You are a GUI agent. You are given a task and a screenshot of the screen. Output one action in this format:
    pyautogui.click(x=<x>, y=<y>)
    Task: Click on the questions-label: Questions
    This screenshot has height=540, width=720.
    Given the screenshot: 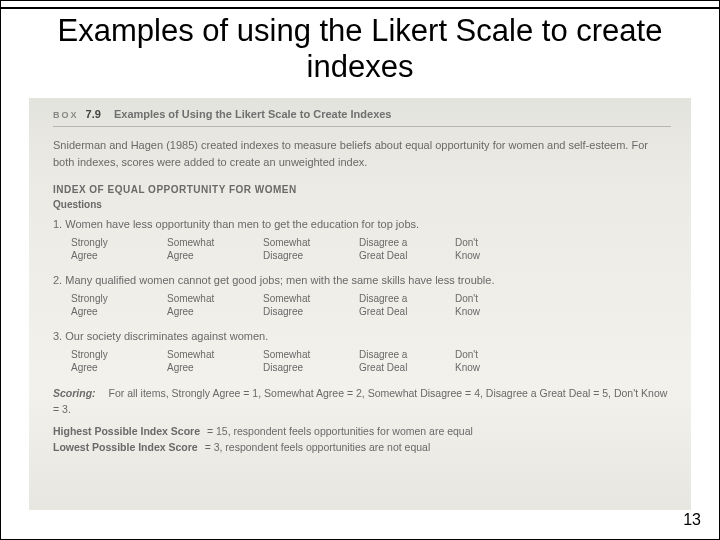 What is the action you would take?
    pyautogui.click(x=362, y=204)
    